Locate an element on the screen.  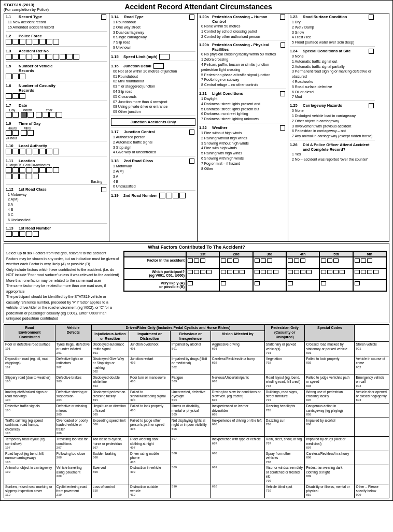
field-special-conditions: 1.24 Special Conditions at Site 0 None 1… is located at coordinates (332, 75).